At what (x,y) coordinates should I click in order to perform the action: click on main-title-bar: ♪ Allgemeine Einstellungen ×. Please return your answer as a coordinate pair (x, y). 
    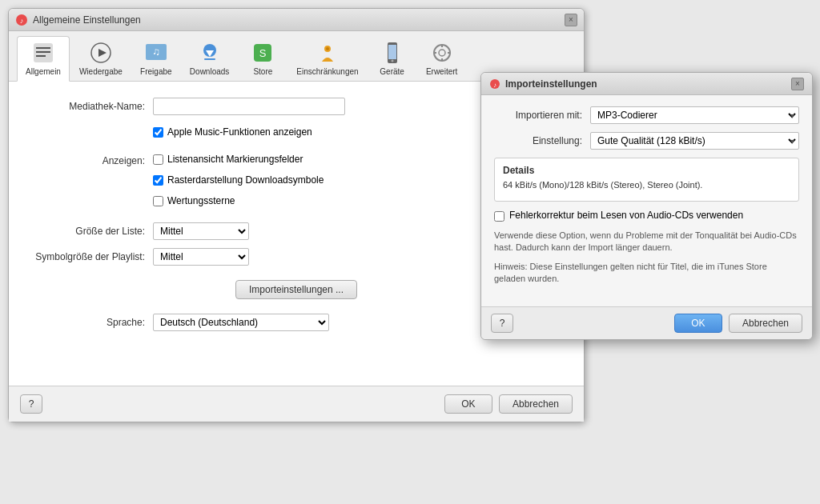
    Looking at the image, I should click on (296, 20).